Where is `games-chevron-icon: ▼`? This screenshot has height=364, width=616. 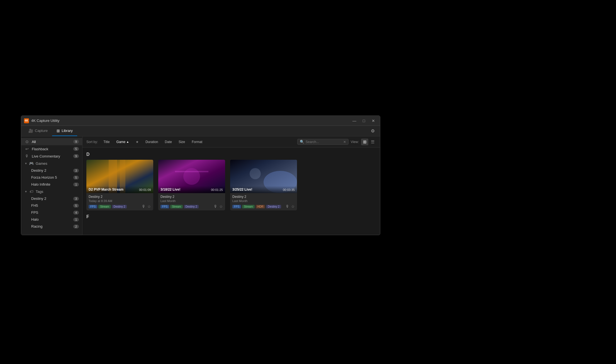
games-chevron-icon: ▼ is located at coordinates (26, 164).